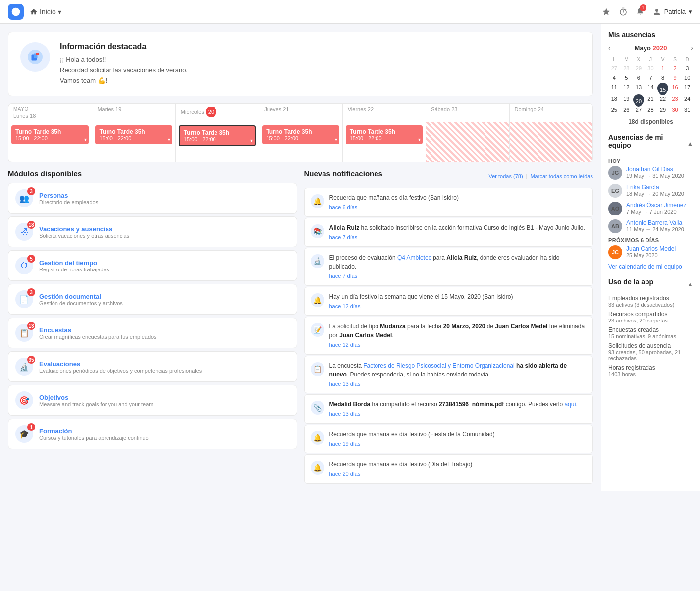 The image size is (700, 591). What do you see at coordinates (690, 284) in the screenshot?
I see `uso-collapse-btn: ▲` at bounding box center [690, 284].